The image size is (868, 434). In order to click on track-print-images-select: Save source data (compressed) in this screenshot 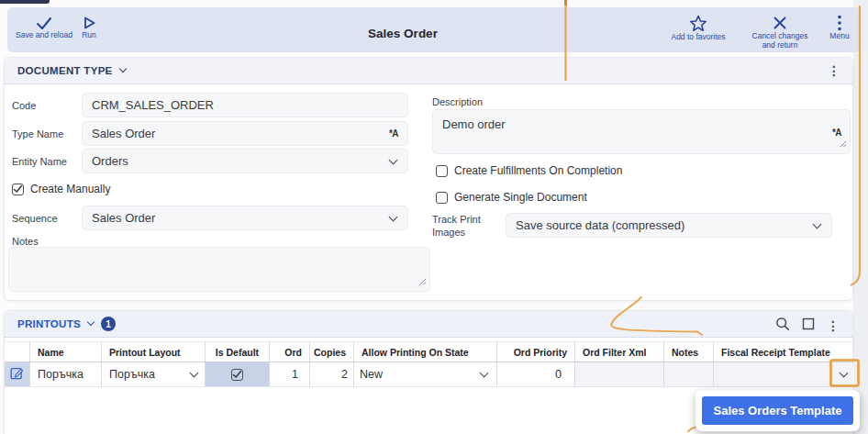, I will do `click(669, 226)`.